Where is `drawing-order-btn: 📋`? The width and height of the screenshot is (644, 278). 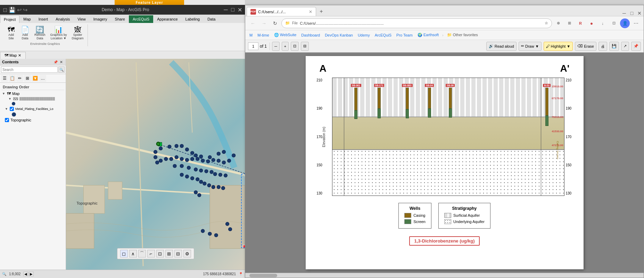 drawing-order-btn: 📋 is located at coordinates (12, 78).